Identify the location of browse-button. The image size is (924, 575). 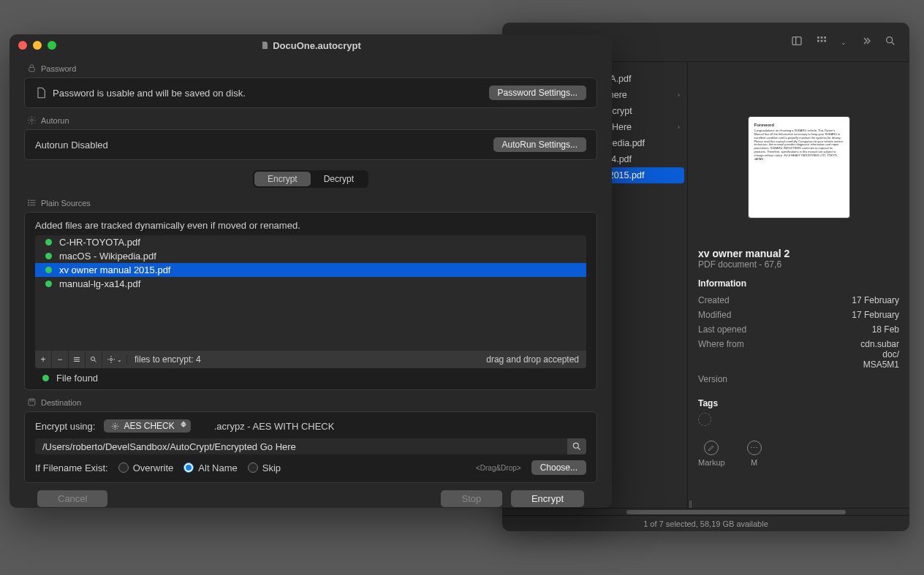
(577, 446).